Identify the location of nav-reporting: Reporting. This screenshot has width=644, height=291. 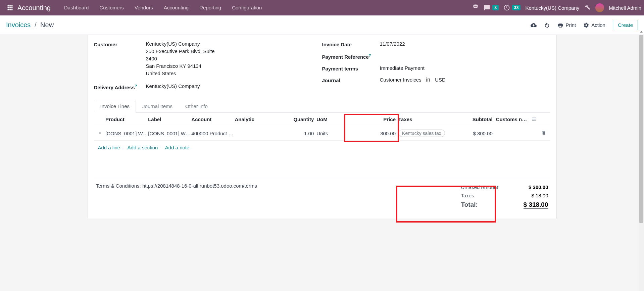
(210, 8).